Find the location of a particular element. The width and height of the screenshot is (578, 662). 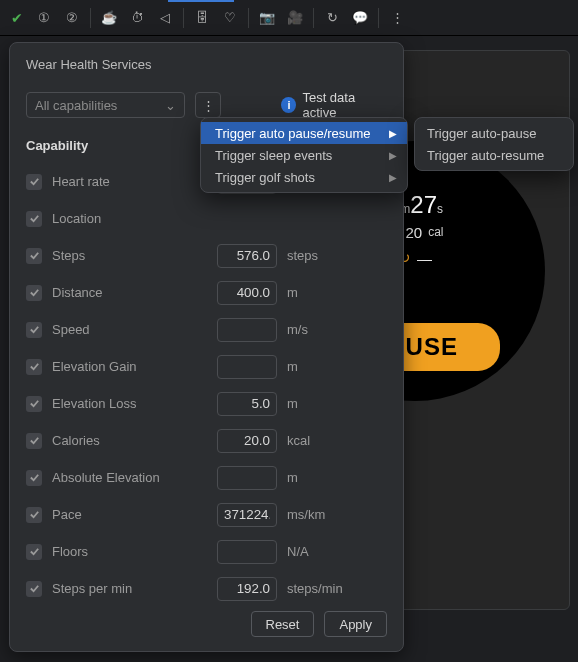

status-indicator: i Test data active is located at coordinates (334, 105).